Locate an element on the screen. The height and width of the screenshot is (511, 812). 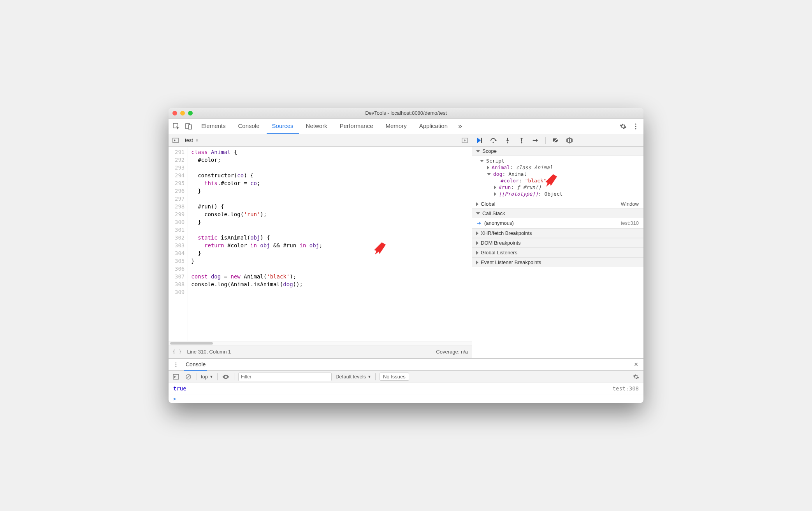
code-editor: 2912922932942952962972982993003013023033… is located at coordinates (320, 244).